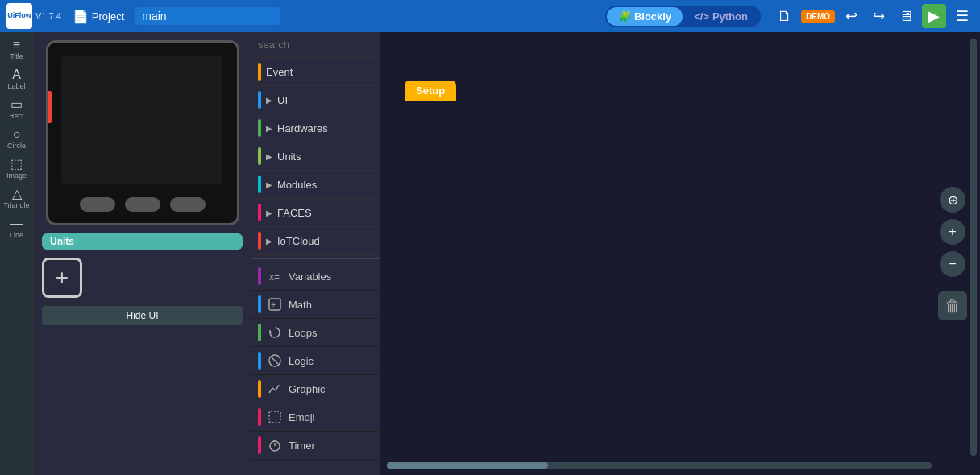 The width and height of the screenshot is (980, 475). I want to click on loops-bar, so click(260, 332).